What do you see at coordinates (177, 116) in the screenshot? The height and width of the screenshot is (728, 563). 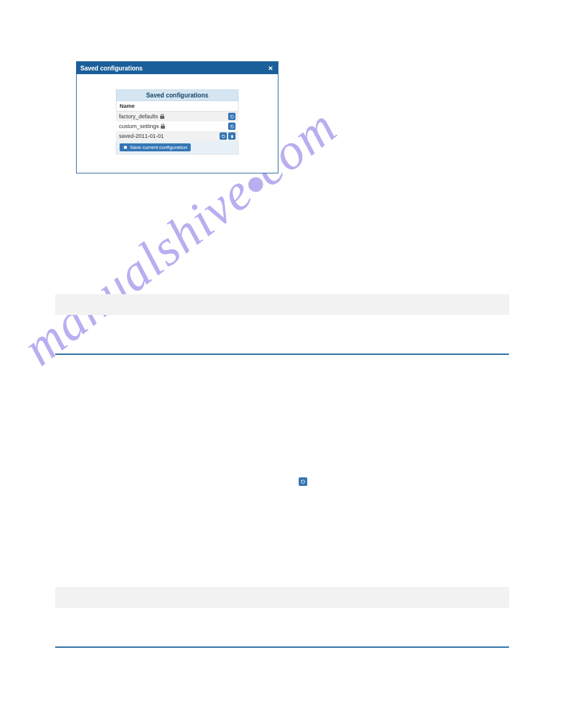 I see `table-row: factory_defaults` at bounding box center [177, 116].